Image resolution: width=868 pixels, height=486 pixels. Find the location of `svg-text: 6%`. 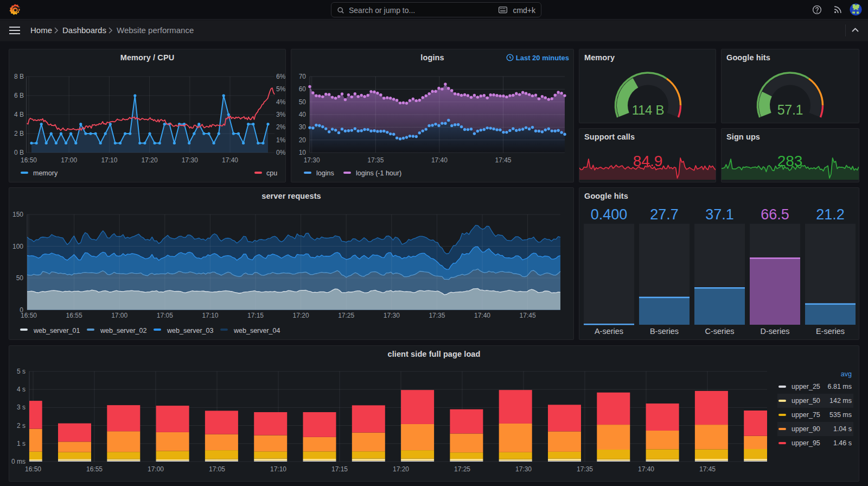

svg-text: 6% is located at coordinates (281, 77).